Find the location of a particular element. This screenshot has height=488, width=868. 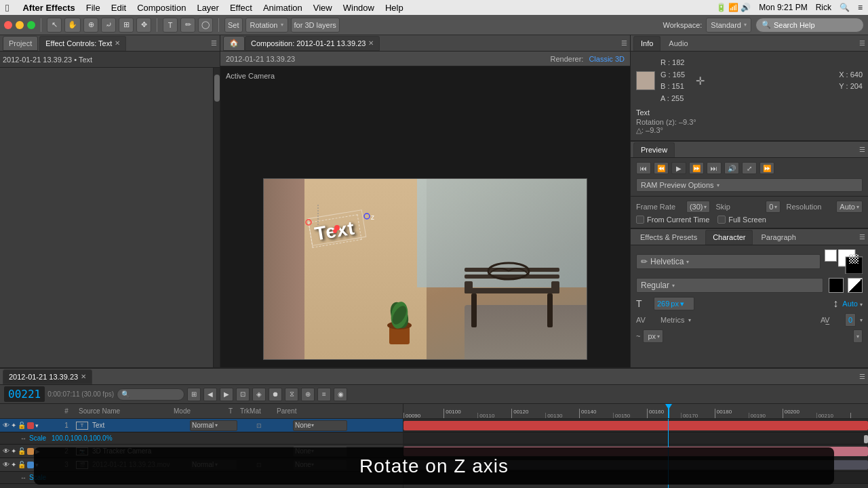

fast-forward-btn: ⏩ is located at coordinates (767, 168).